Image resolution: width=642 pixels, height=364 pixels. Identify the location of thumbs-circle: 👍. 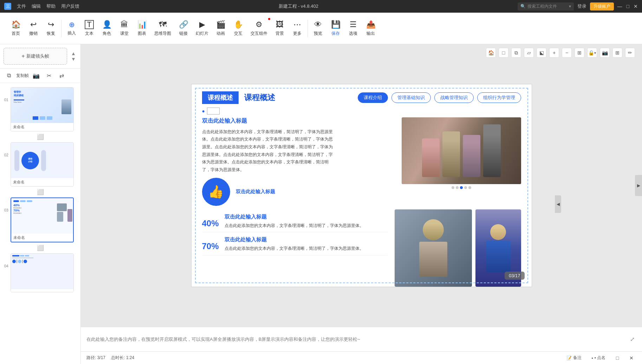
(216, 192).